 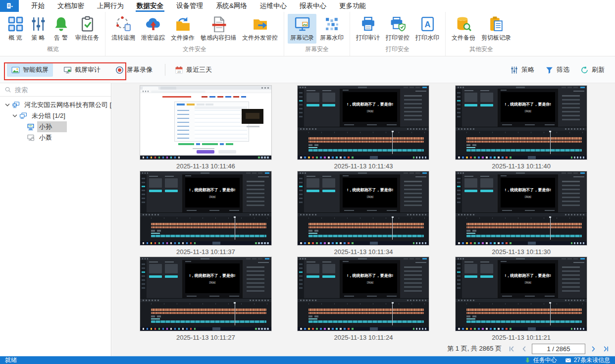 What do you see at coordinates (218, 29) in the screenshot?
I see `ribbon-button: 敏感内容扫描` at bounding box center [218, 29].